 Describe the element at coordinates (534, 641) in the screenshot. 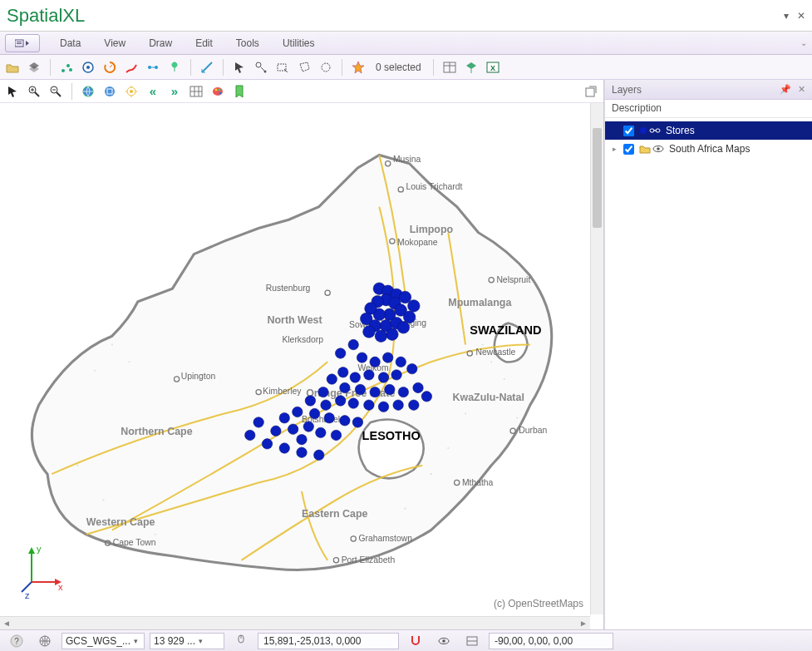

I see `extent-bounds-value: -90,00, 0,00, 0,00` at that location.